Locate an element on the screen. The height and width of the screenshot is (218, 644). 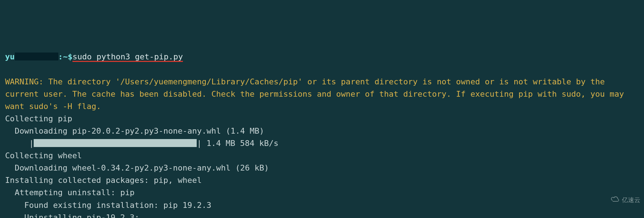
redacted-user is located at coordinates (37, 56).